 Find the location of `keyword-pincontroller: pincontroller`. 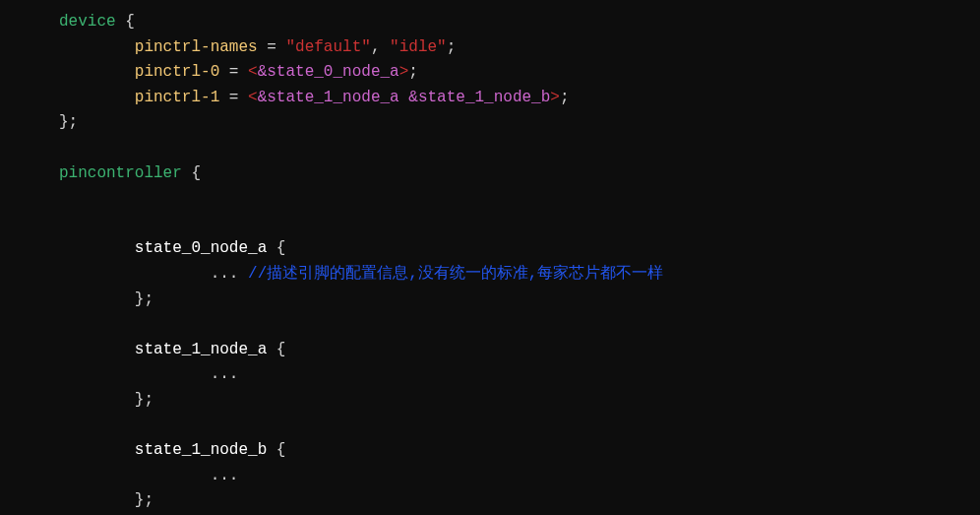

keyword-pincontroller: pincontroller is located at coordinates (120, 173).